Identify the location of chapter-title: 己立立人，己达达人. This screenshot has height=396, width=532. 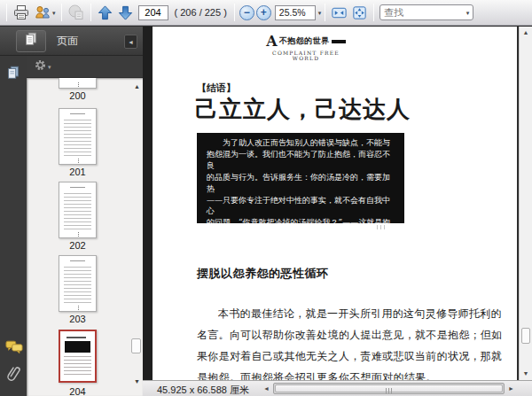
(303, 110).